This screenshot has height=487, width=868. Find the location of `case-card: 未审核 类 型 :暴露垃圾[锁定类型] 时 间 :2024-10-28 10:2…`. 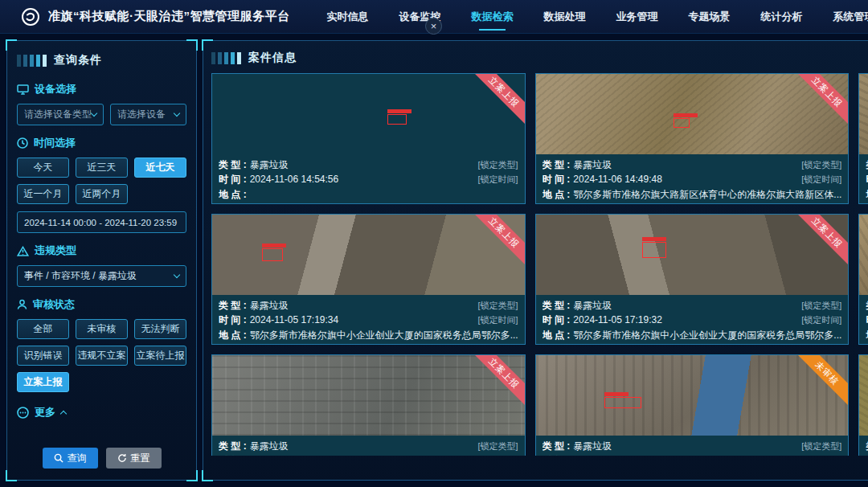

case-card: 未审核 类 型 :暴露垃圾[锁定类型] 时 间 :2024-10-28 10:2… is located at coordinates (693, 405).